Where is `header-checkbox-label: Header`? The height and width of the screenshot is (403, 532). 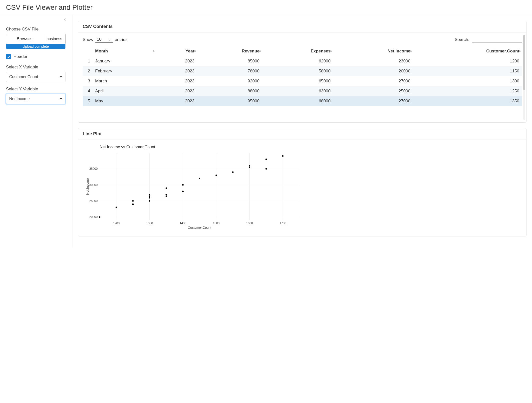 header-checkbox-label: Header is located at coordinates (20, 57).